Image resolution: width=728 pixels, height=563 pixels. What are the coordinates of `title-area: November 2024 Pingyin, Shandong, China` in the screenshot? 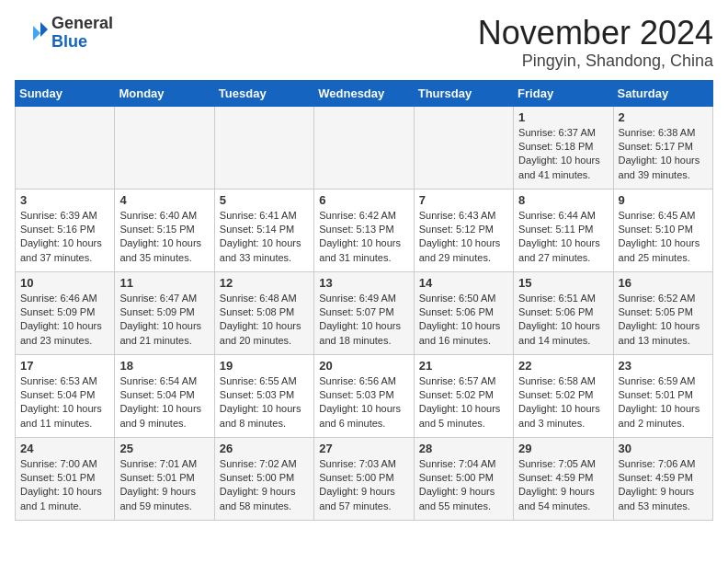 It's located at (596, 42).